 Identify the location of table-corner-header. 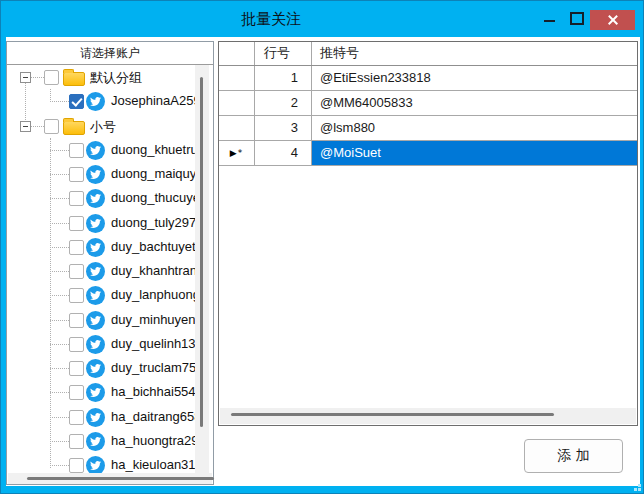
(237, 54).